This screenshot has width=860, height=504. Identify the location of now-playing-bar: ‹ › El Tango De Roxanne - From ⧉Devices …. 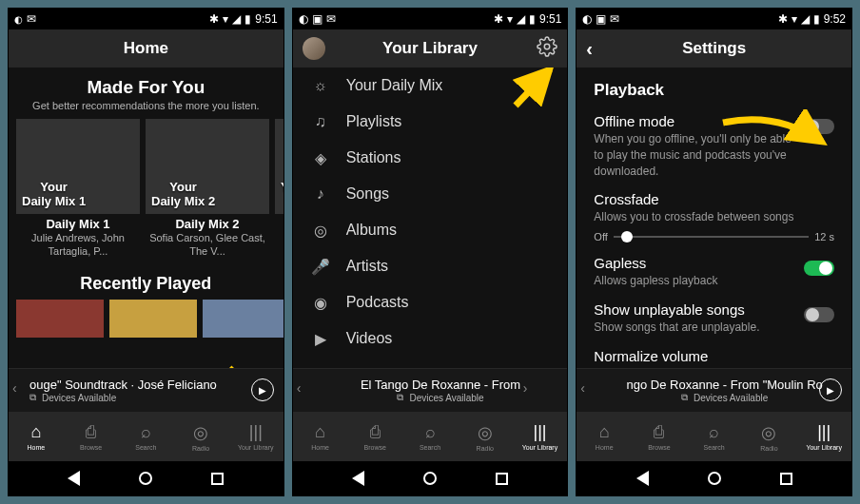
(430, 390).